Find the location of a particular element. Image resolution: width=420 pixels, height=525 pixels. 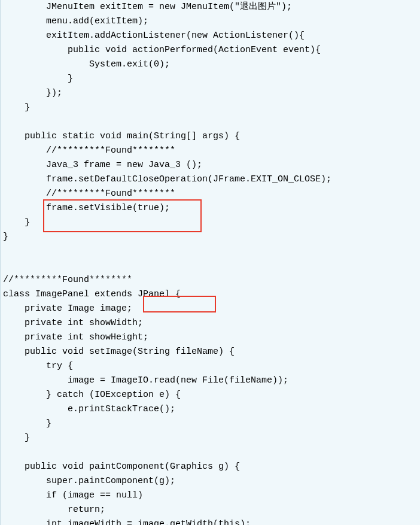

code-line: private int showHeight; is located at coordinates (211, 338).